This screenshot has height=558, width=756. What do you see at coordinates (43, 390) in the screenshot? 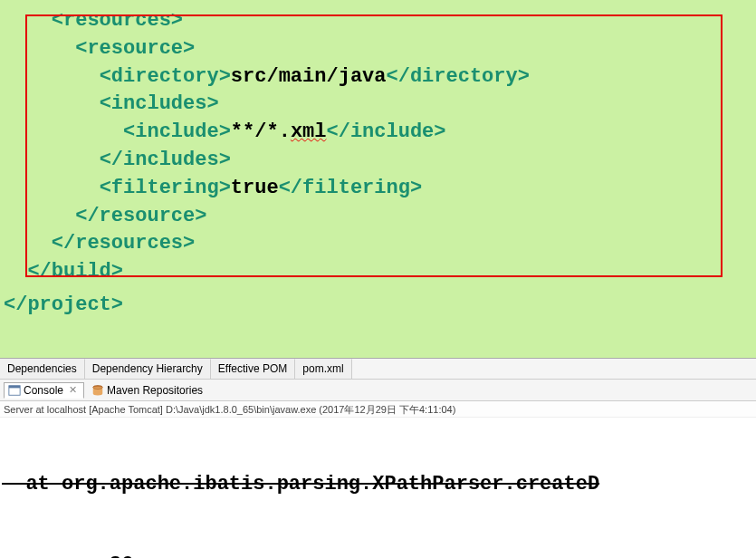
I see `view-console: Console ✕` at bounding box center [43, 390].